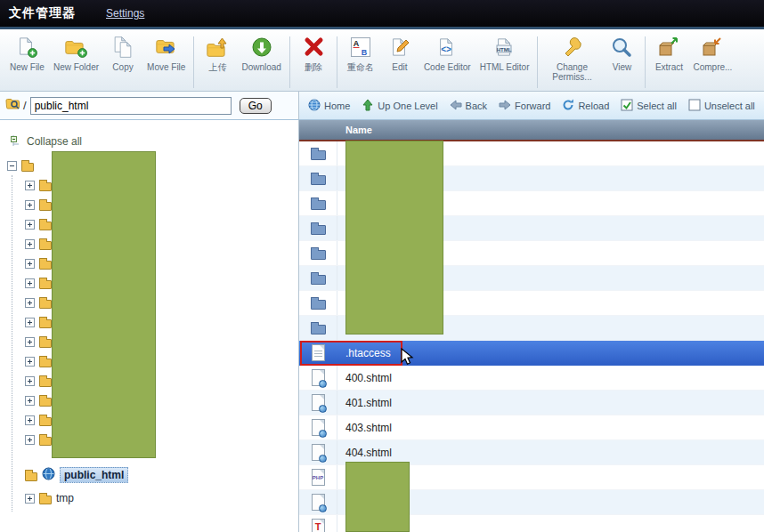 Image resolution: width=764 pixels, height=532 pixels. I want to click on toolbar-label: 重命名, so click(361, 68).